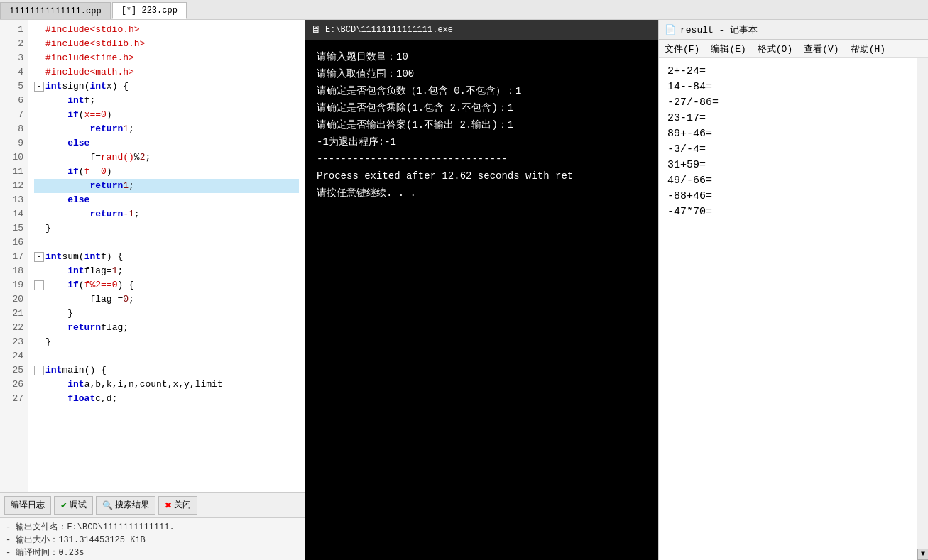 The width and height of the screenshot is (928, 560). What do you see at coordinates (166, 158) in the screenshot?
I see `code-line-10: f=rand()%2;` at bounding box center [166, 158].